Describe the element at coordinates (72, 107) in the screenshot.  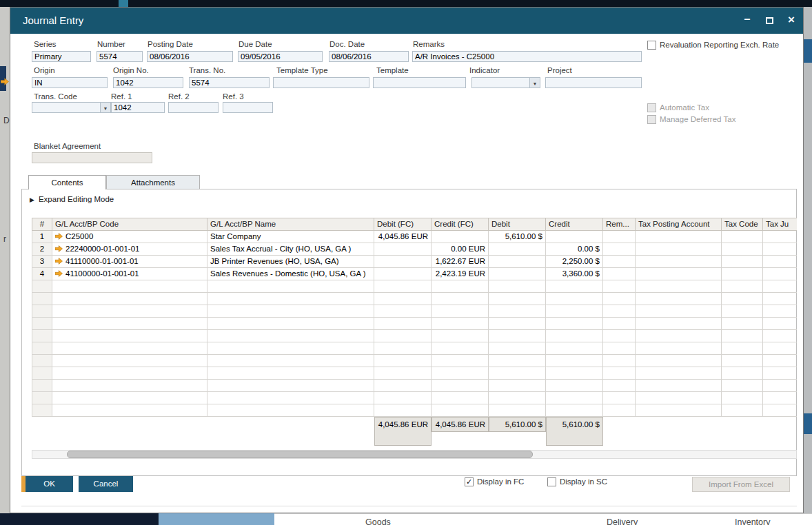
I see `trans-code-dropdown: ▼` at that location.